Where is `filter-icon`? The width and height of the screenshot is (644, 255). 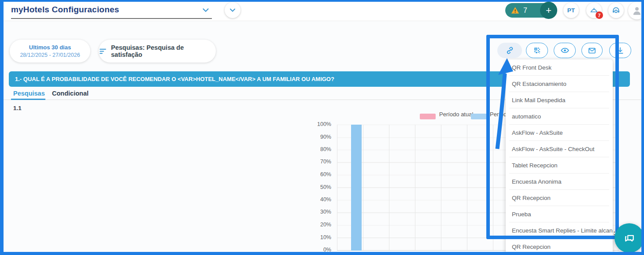
filter-icon is located at coordinates (103, 51).